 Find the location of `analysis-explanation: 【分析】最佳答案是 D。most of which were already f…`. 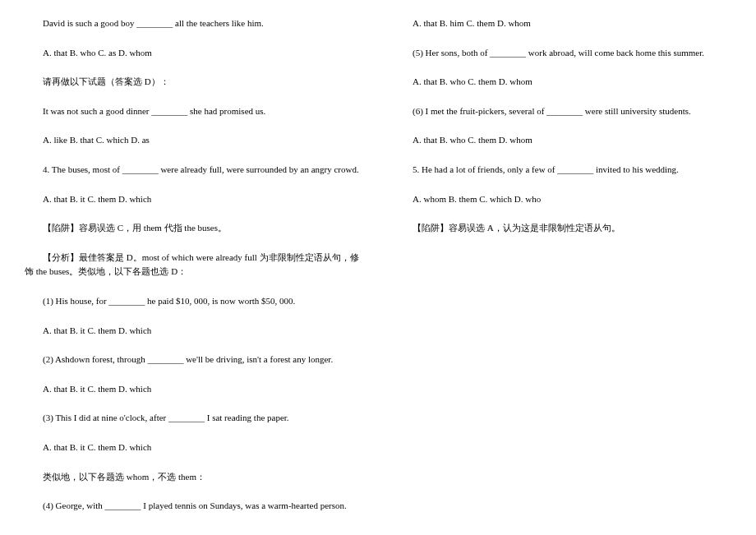

analysis-explanation: 【分析】最佳答案是 D。most of which were already f… is located at coordinates (193, 265).